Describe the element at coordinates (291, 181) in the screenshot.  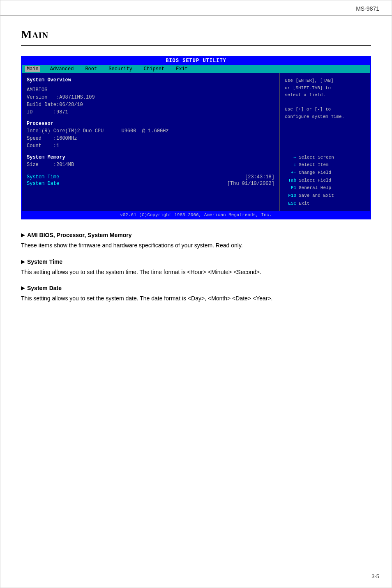
I see `key-sym-tab: Tab` at that location.